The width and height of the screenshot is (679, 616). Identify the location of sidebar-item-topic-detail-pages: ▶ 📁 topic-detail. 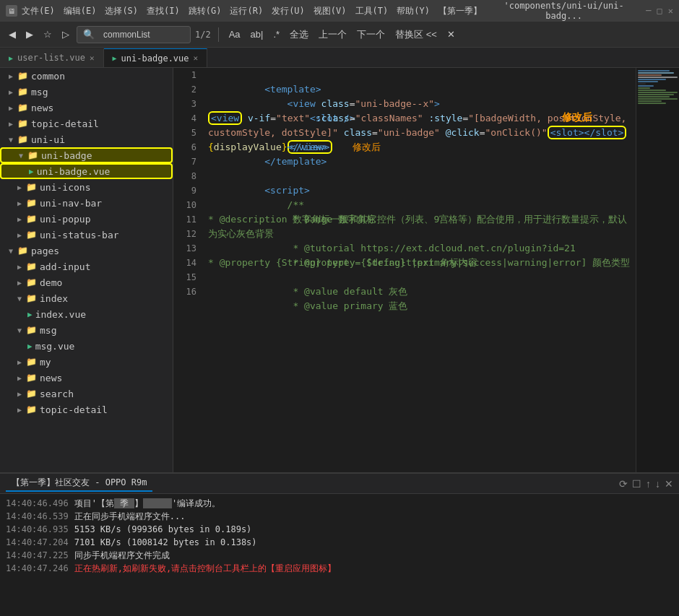
(87, 409).